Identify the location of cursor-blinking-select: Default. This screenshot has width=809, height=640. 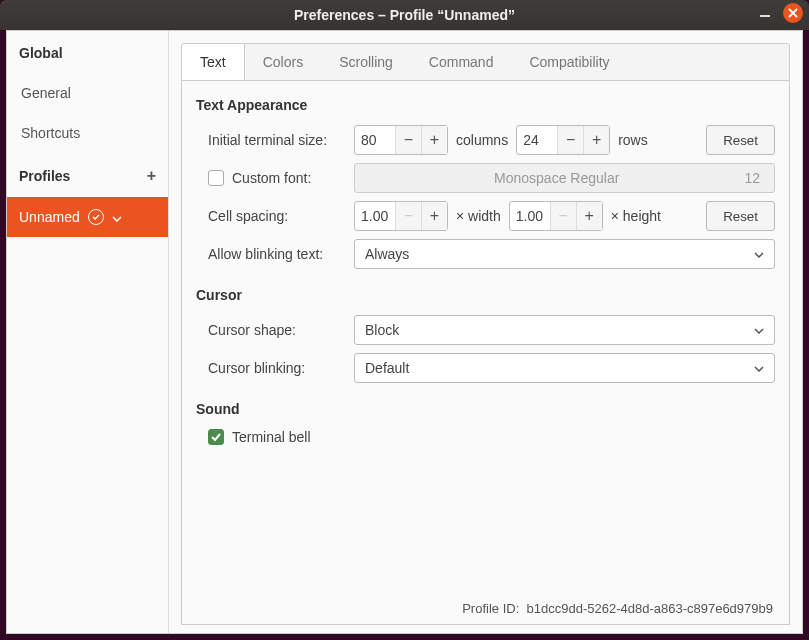
(564, 368).